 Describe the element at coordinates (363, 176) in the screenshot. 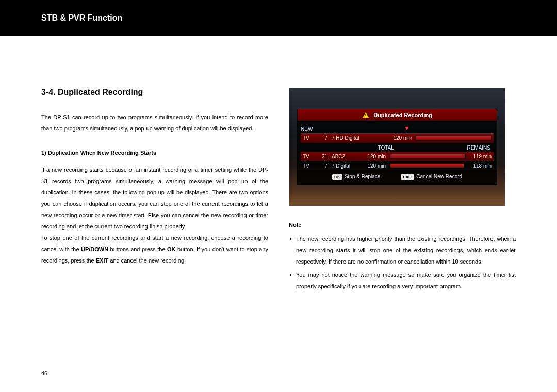

I see `ok-action-label: Stop & Replace` at that location.